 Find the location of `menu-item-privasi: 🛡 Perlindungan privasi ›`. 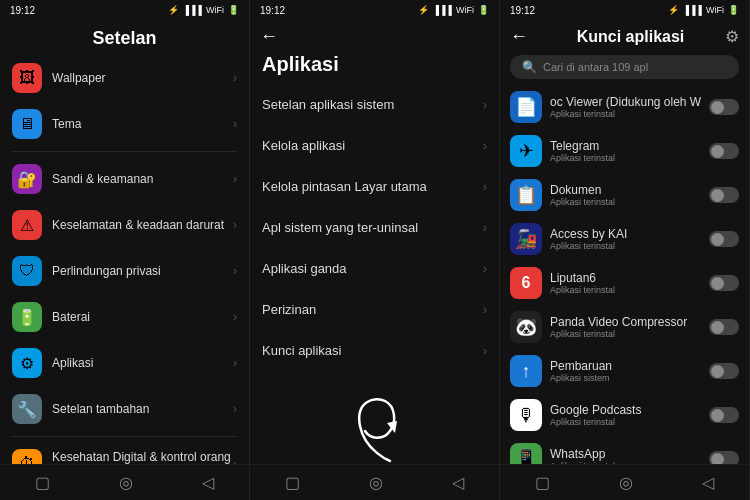

menu-item-privasi: 🛡 Perlindungan privasi › is located at coordinates (124, 271).